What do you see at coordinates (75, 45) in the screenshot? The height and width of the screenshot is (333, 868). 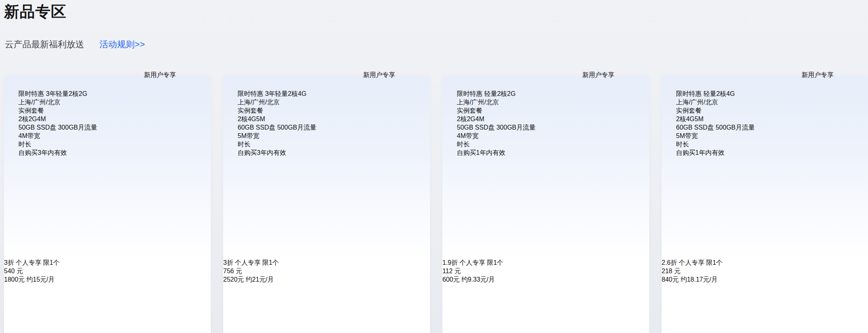 I see `page-subtitle-row: 云产品最新福利放送 活动规则>>` at bounding box center [75, 45].